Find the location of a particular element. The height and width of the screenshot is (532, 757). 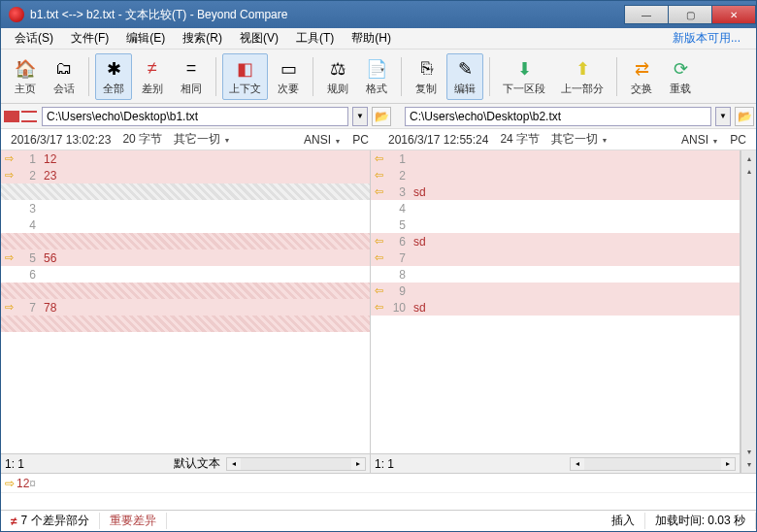

app-icon is located at coordinates (16, 15).